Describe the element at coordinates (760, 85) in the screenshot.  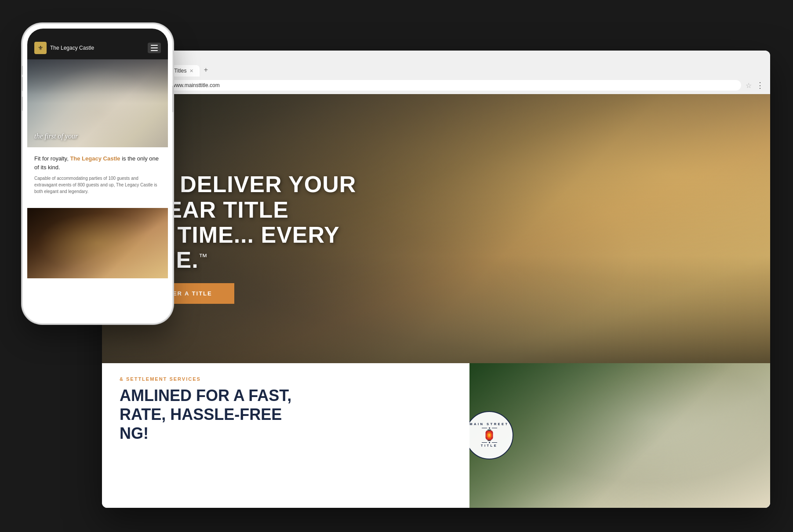
I see `menu-icon: ⋮` at that location.